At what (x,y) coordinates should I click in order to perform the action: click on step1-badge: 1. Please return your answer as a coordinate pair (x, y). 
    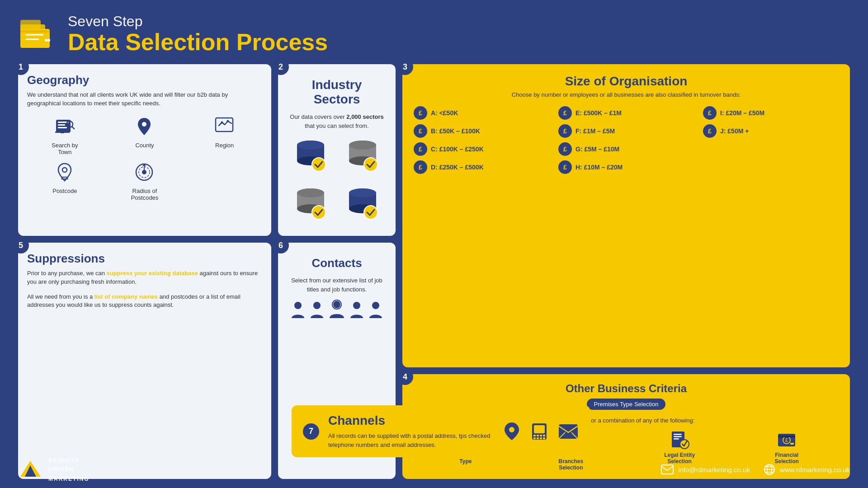
    Looking at the image, I should click on (21, 67).